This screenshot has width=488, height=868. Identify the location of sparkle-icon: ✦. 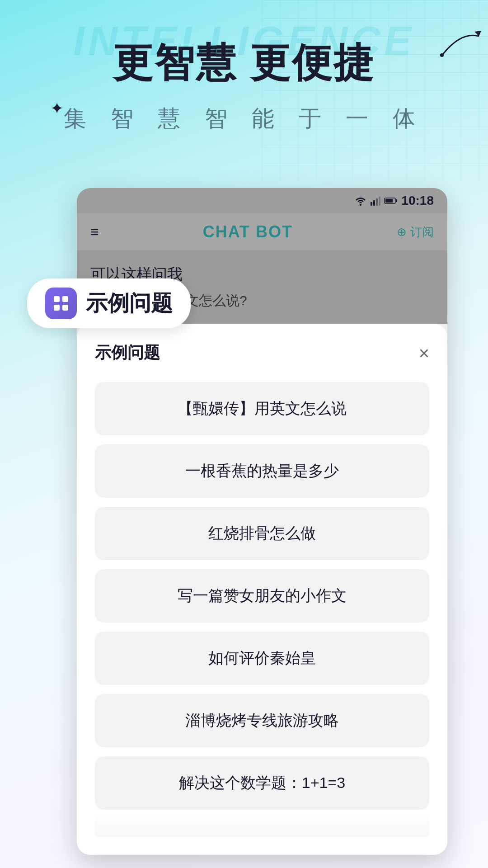
(57, 108).